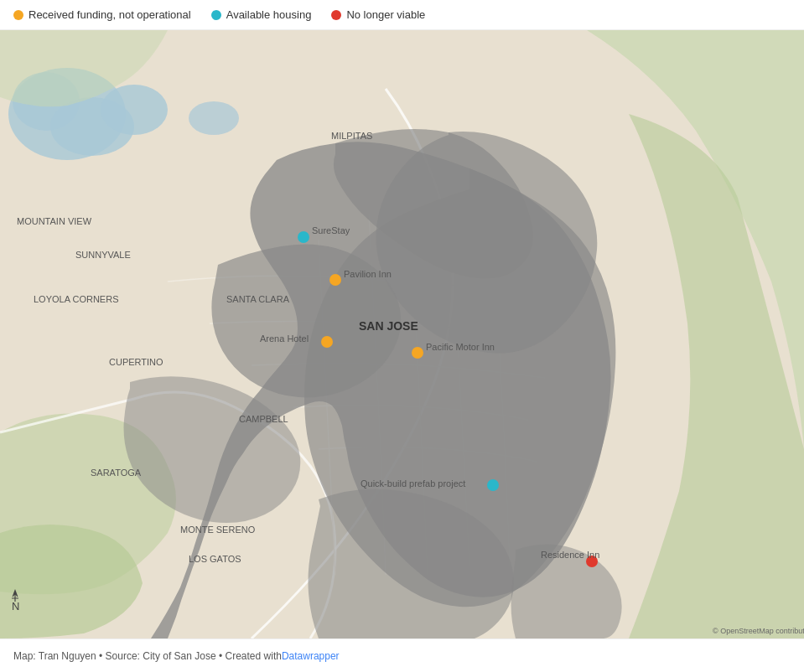 Image resolution: width=804 pixels, height=672 pixels. I want to click on legend-item-teal: Available housing, so click(262, 15).